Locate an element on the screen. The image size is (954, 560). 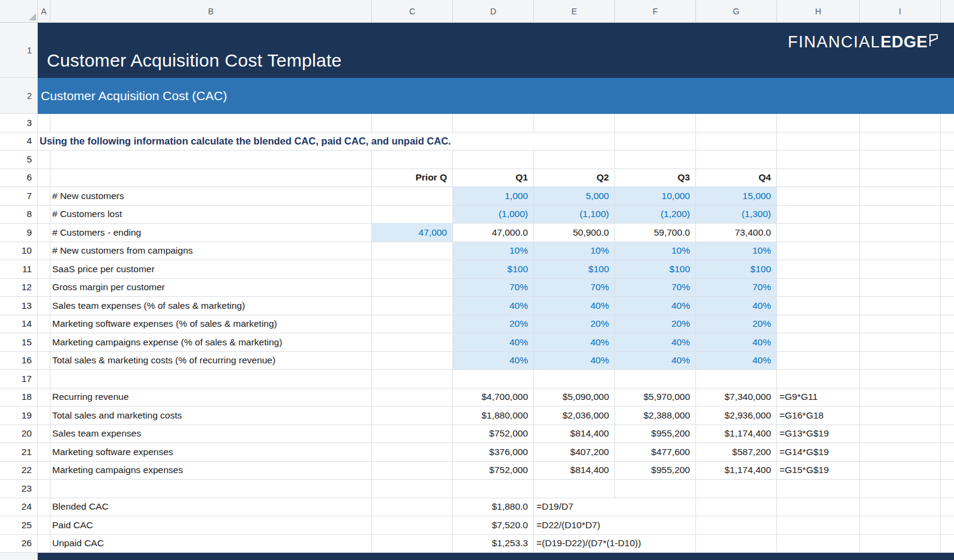
cell-D3 is located at coordinates (493, 124).